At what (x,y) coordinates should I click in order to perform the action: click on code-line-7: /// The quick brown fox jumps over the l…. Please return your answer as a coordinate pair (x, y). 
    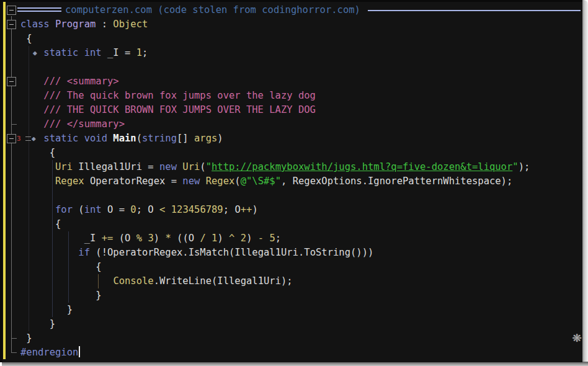
    Looking at the image, I should click on (316, 96).